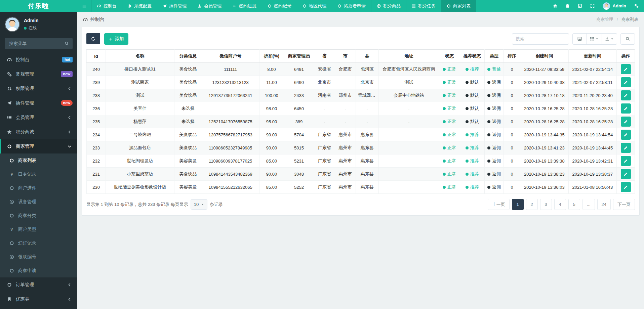  I want to click on sidebar-item-1: 常规管理new, so click(39, 74).